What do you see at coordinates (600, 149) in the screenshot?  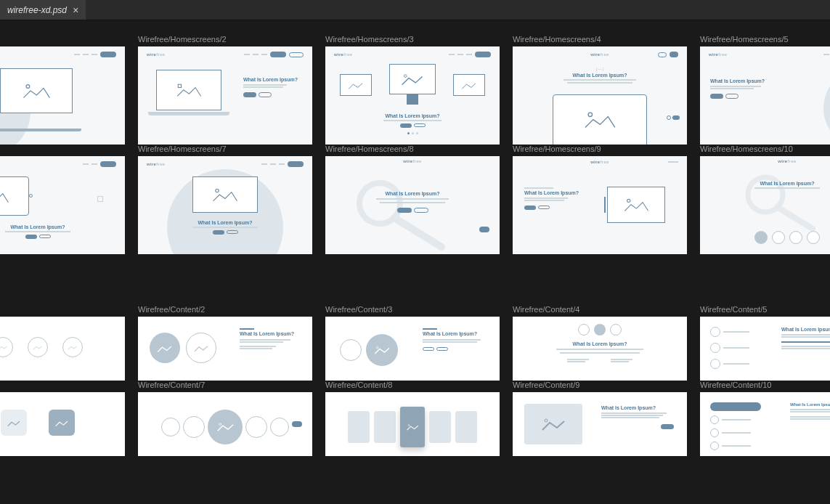 I see `artboard-label: Wirefree/Homescreens/9` at bounding box center [600, 149].